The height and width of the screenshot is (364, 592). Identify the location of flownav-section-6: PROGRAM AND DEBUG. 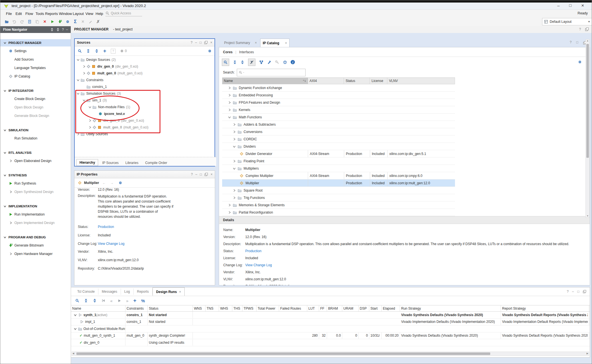
(36, 237).